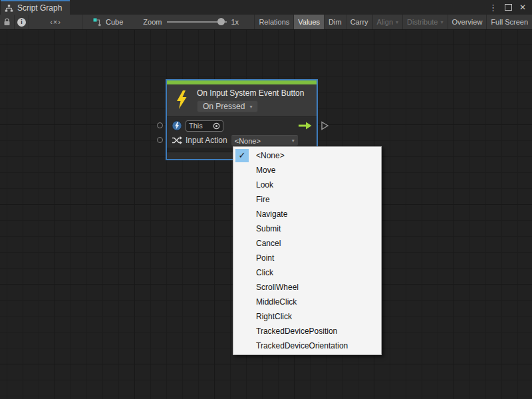 This screenshot has width=532, height=399. Describe the element at coordinates (307, 302) in the screenshot. I see `menu-item-middleclick: MiddleClick` at that location.